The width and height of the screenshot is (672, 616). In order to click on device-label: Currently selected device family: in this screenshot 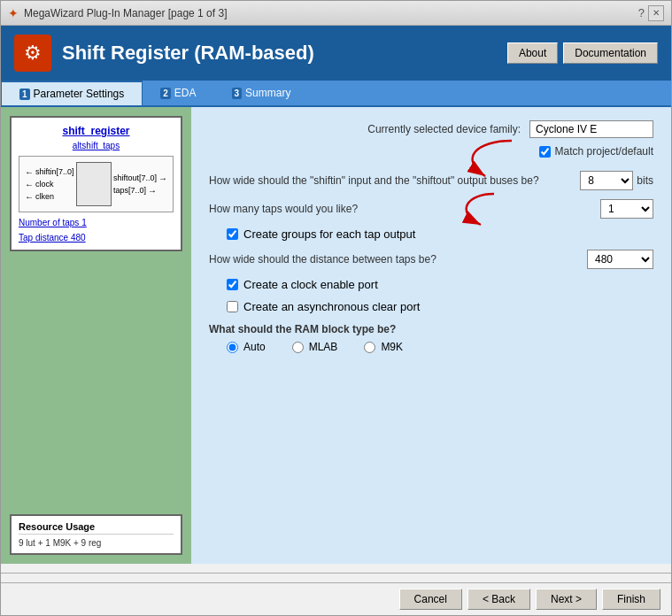, I will do `click(444, 129)`.